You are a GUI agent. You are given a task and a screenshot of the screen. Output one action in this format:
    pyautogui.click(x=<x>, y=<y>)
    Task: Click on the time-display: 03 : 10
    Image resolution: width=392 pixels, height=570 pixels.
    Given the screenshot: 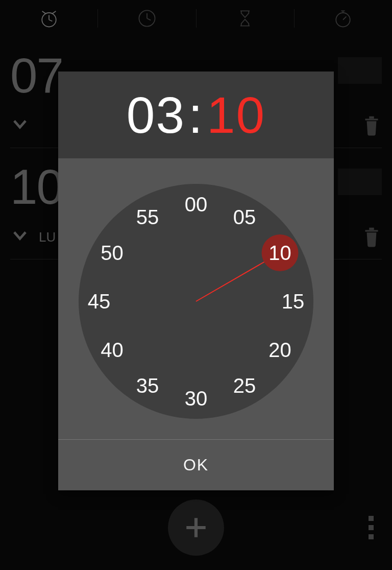 What is the action you would take?
    pyautogui.click(x=196, y=115)
    